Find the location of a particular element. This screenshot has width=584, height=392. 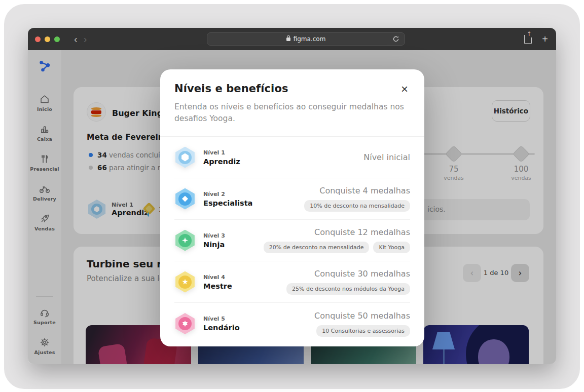

level-benefit: Conquiste 12 medalhas is located at coordinates (337, 232).